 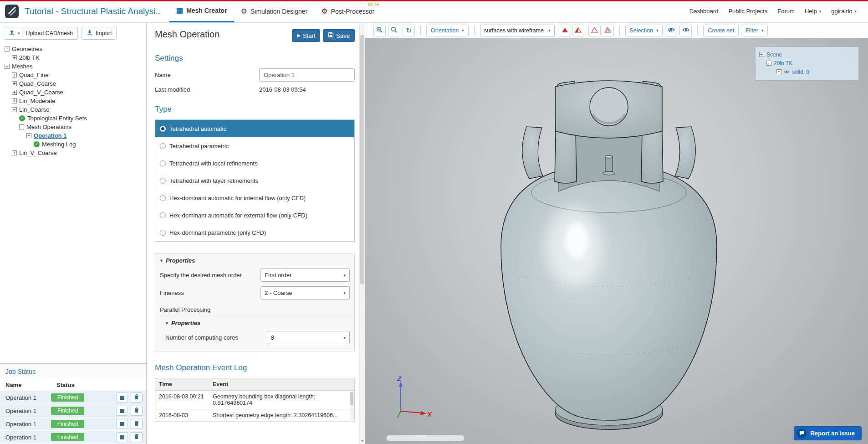 What do you see at coordinates (380, 31) in the screenshot?
I see `zoom-in-button` at bounding box center [380, 31].